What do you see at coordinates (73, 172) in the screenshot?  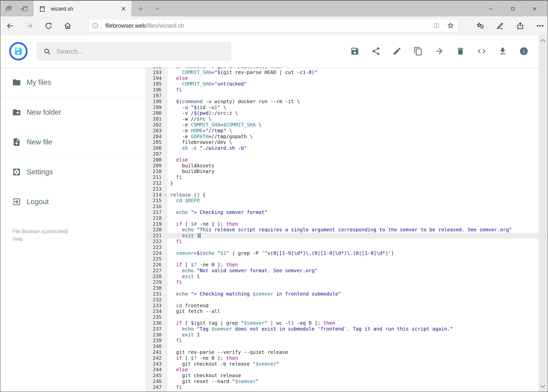 I see `sidebar-item-settings: Settings` at bounding box center [73, 172].